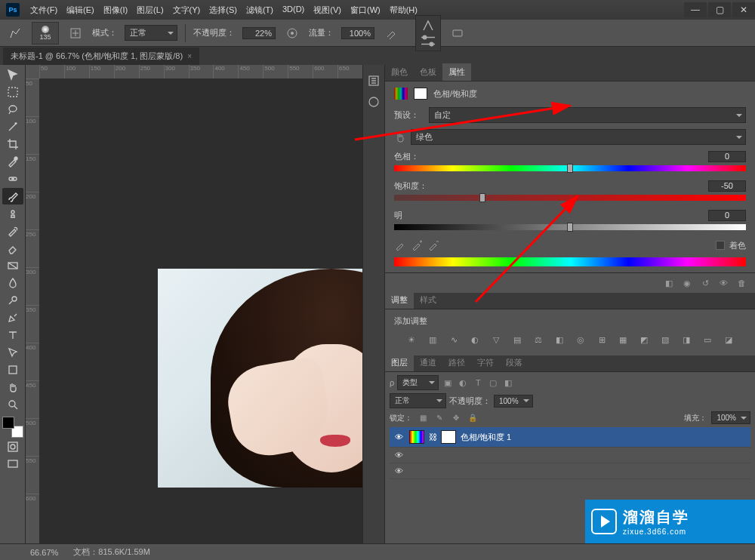 Image resolution: width=755 pixels, height=560 pixels. What do you see at coordinates (399, 300) in the screenshot?
I see `tab-adjustments: 调整` at bounding box center [399, 300].